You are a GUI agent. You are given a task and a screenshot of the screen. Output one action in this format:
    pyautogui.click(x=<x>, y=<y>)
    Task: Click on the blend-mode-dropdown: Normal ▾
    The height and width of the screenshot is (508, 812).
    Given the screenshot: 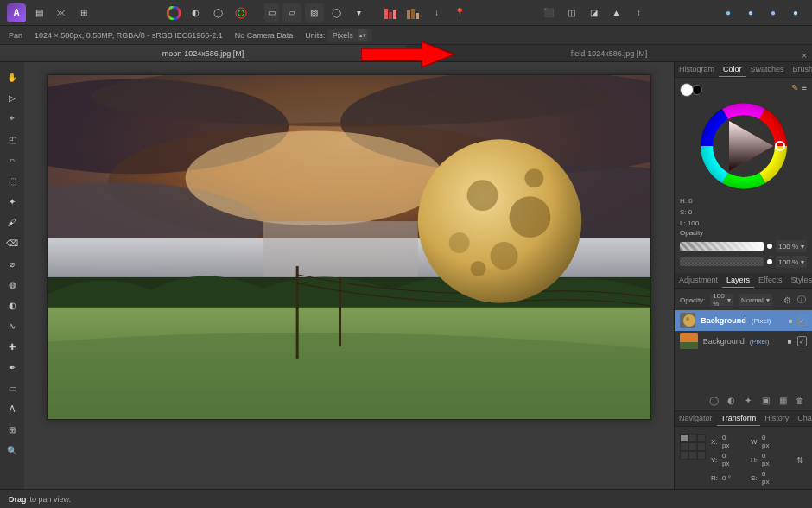 What is the action you would take?
    pyautogui.click(x=755, y=300)
    